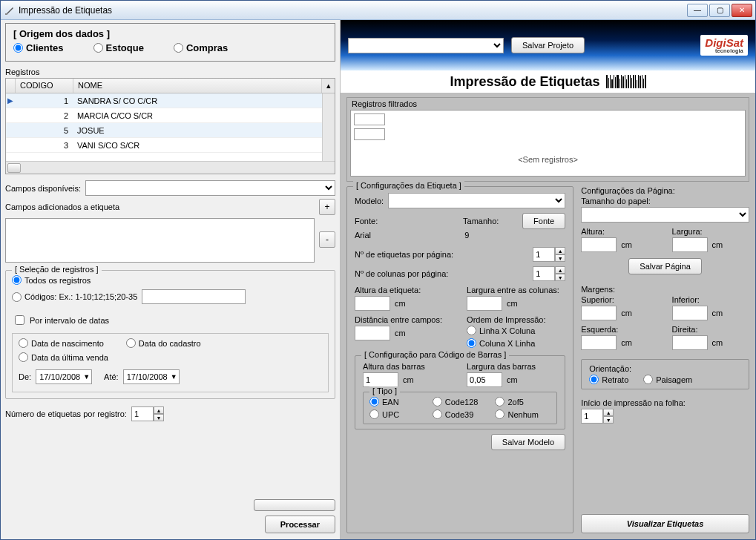 Image resolution: width=756 pixels, height=540 pixels. What do you see at coordinates (43, 188) in the screenshot?
I see `campos-disponiveis-label: Campos disponíveis:` at bounding box center [43, 188].